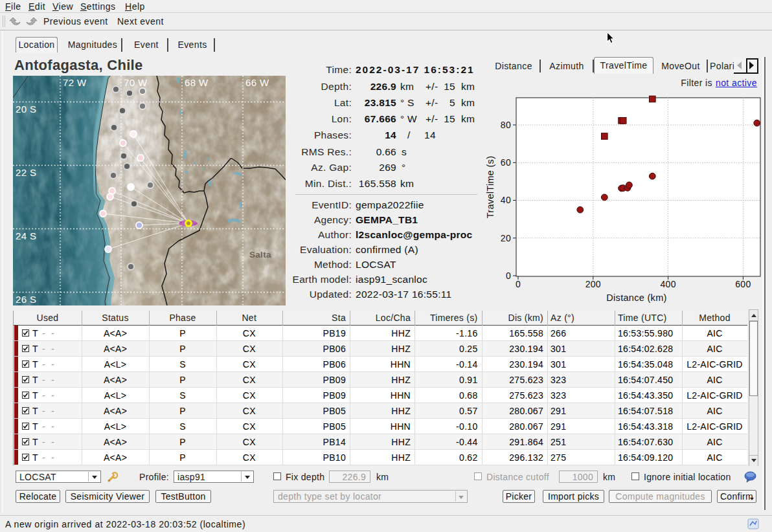  What do you see at coordinates (136, 83) in the screenshot?
I see `svg-text: 70 W` at bounding box center [136, 83].